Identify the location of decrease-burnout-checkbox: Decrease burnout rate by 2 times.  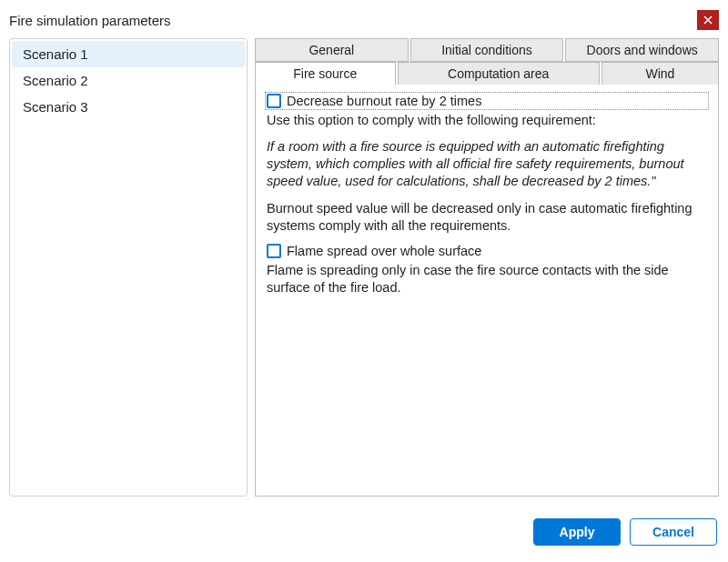
(487, 101).